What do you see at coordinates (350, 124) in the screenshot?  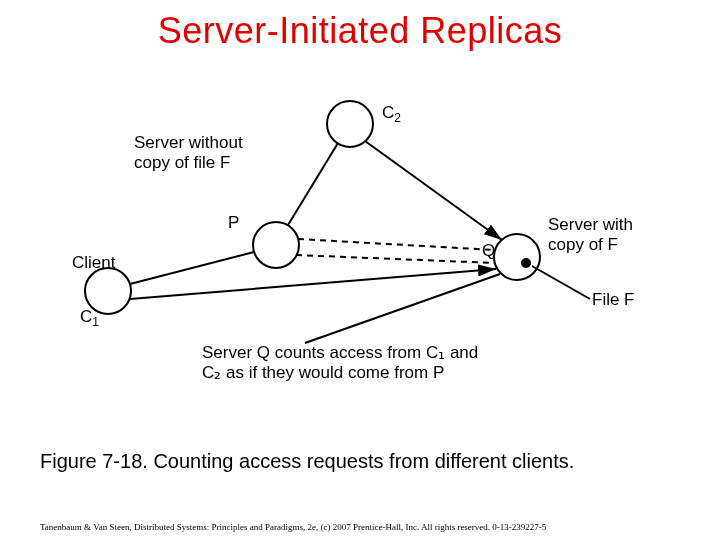 I see `node-c2` at bounding box center [350, 124].